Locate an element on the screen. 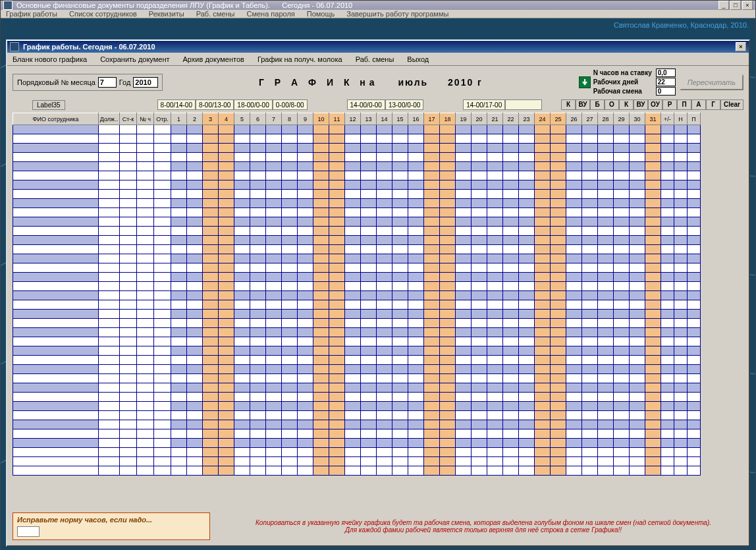 The height and width of the screenshot is (550, 756). maximize-icon: □ is located at coordinates (736, 5).